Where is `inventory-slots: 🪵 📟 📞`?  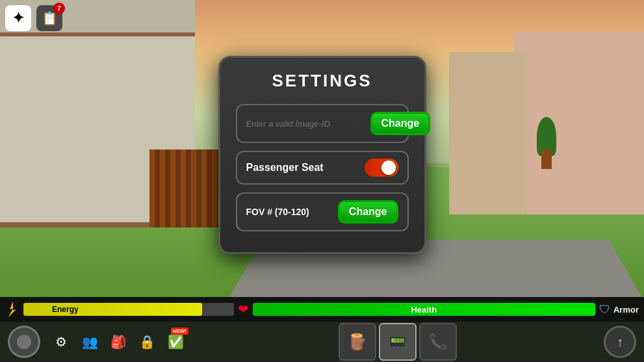
inventory-slots: 🪵 📟 📞 is located at coordinates (398, 342).